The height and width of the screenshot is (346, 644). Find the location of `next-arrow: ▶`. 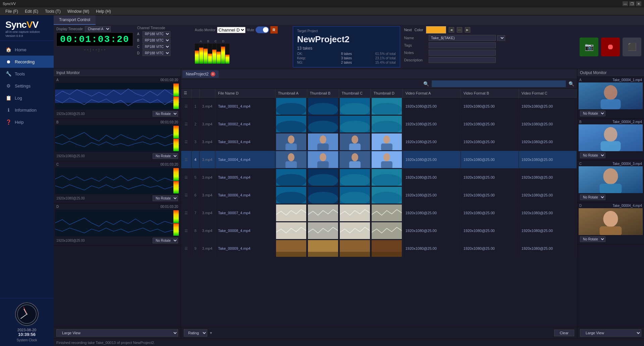

next-arrow: ▶ is located at coordinates (468, 30).